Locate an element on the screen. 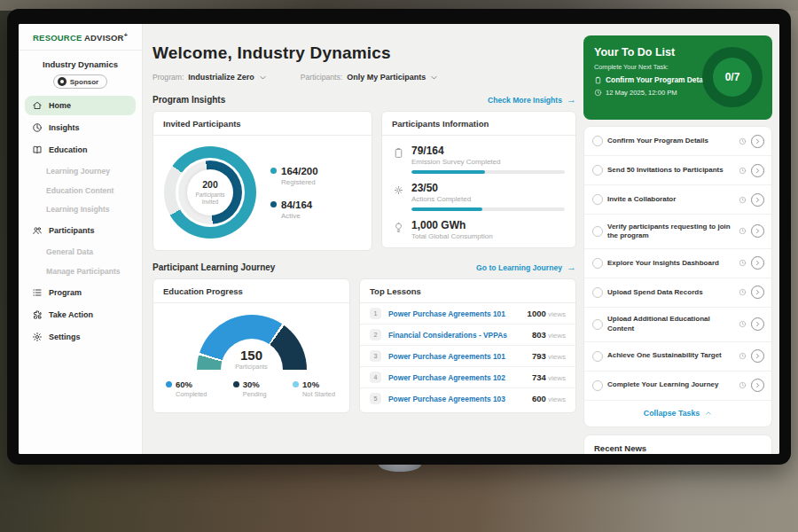 This screenshot has width=798, height=532. legend-item: 164/200 Registered is located at coordinates (294, 176).